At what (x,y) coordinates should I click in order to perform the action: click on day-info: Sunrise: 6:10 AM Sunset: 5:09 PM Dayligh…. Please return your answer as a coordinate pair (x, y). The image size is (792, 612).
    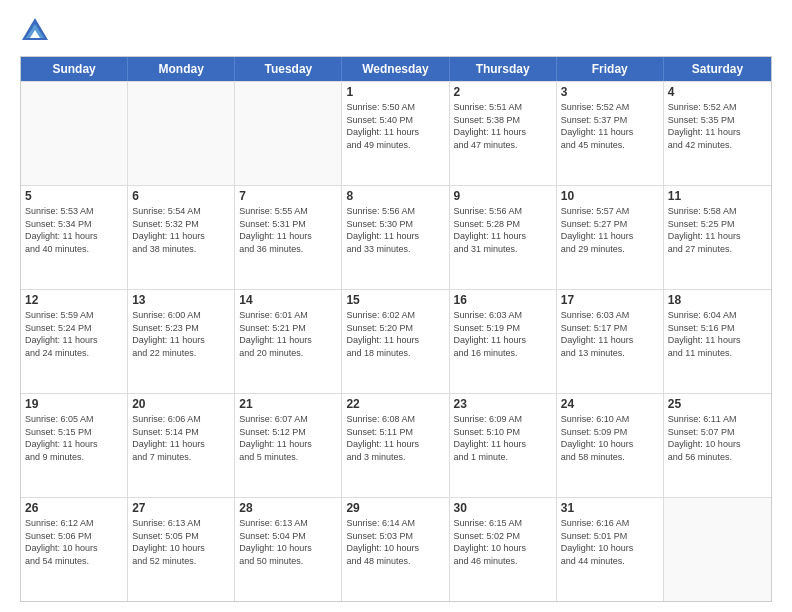
    Looking at the image, I should click on (610, 438).